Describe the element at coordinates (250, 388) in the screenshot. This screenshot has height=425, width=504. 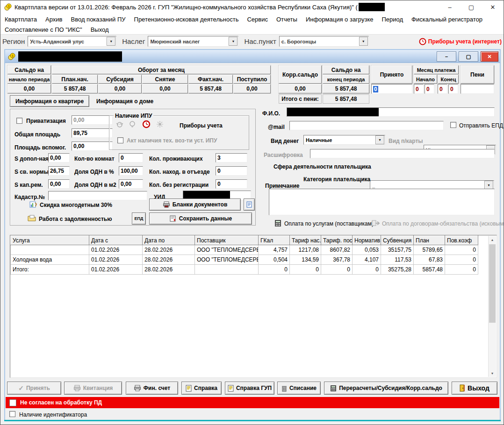
I see `spravka-gup-button: Справка ГУП` at that location.